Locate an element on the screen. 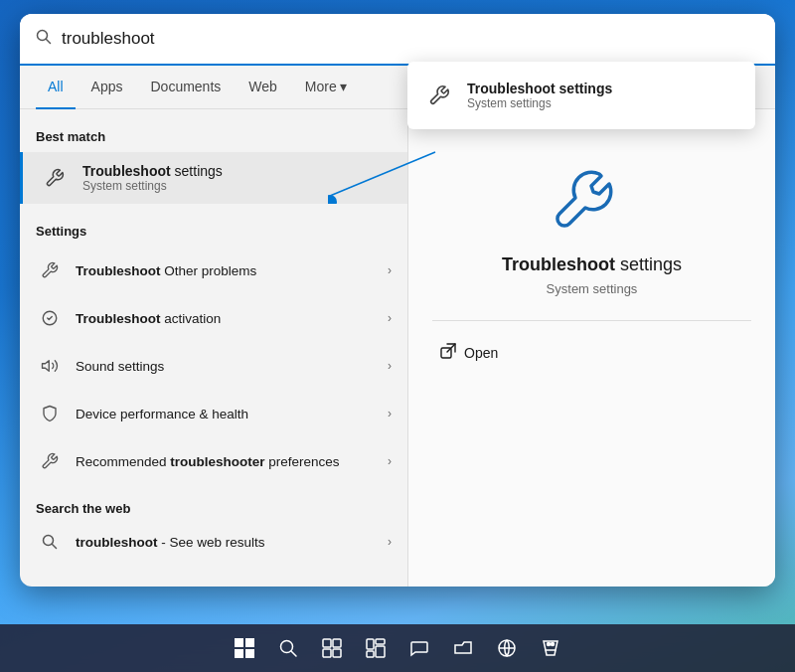  search-query-text: troubleshoot is located at coordinates (410, 39).